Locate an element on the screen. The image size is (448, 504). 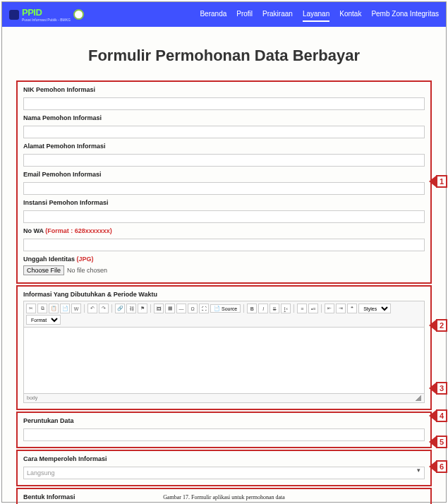
unggah-id-label: Unggah Identitas (JPG) is located at coordinates (224, 259).